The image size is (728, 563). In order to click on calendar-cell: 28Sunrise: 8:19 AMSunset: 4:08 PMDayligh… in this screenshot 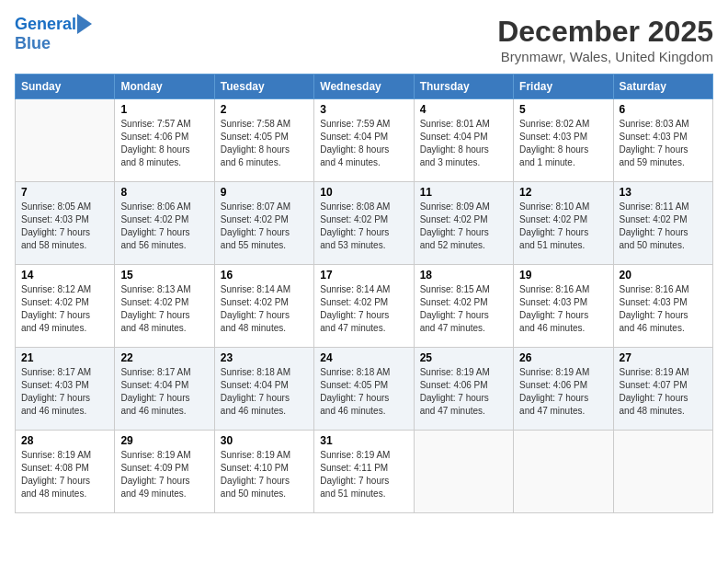, I will do `click(65, 472)`.